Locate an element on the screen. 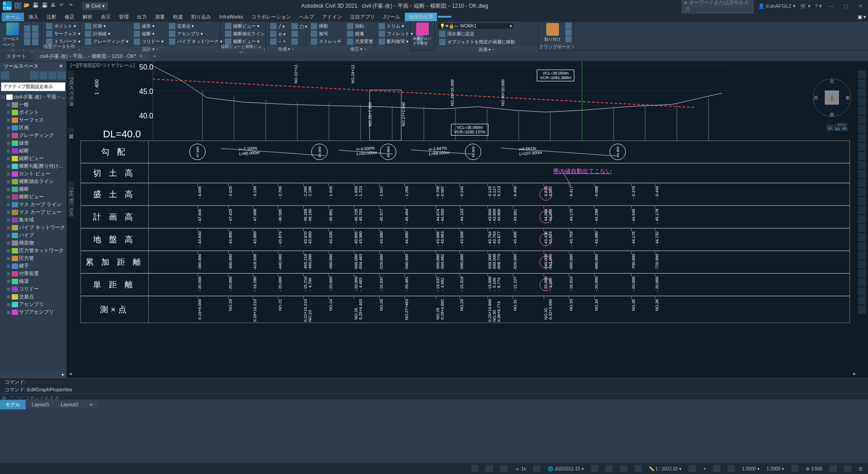  workspace-selector: ⚙ Civil ▾ is located at coordinates (95, 6).